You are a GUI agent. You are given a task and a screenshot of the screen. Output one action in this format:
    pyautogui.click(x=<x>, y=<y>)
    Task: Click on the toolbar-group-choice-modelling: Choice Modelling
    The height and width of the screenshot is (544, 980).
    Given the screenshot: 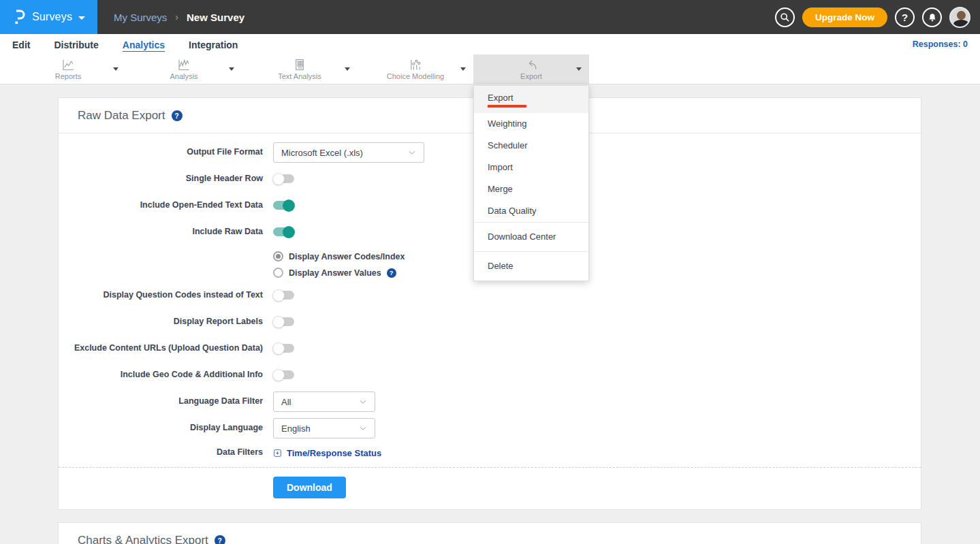 What is the action you would take?
    pyautogui.click(x=415, y=69)
    